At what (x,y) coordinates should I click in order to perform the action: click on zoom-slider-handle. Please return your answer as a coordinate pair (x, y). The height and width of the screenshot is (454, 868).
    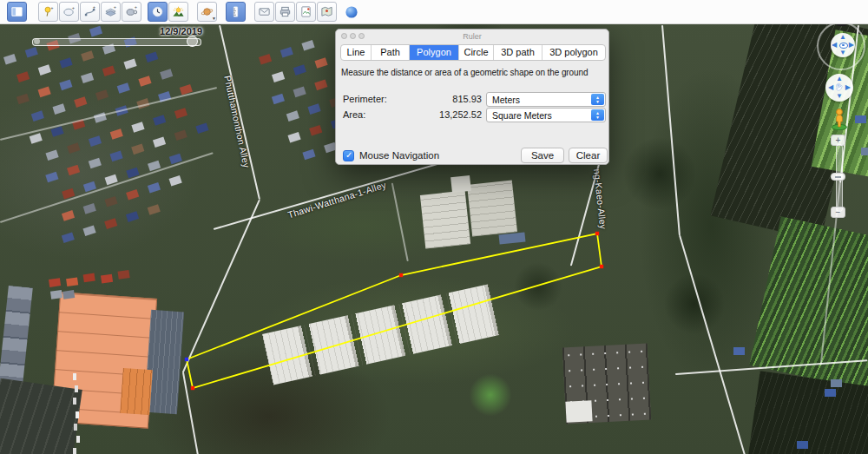
    Looking at the image, I should click on (838, 177).